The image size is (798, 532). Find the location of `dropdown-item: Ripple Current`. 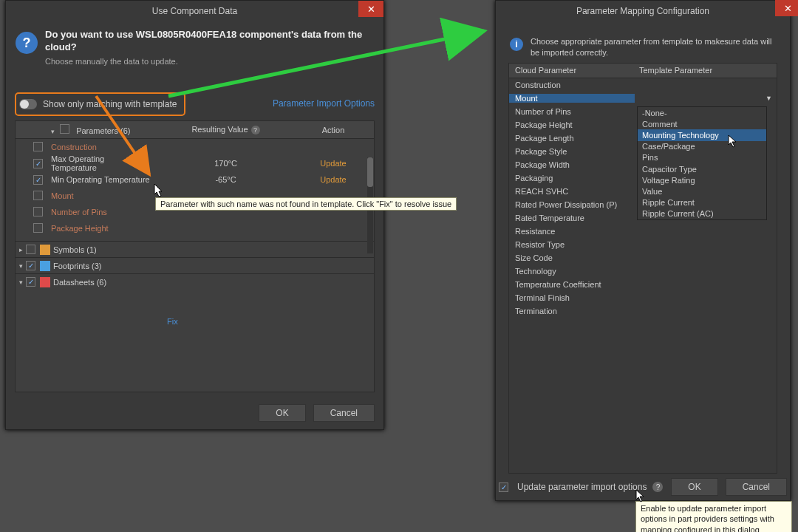

dropdown-item: Ripple Current is located at coordinates (702, 202).